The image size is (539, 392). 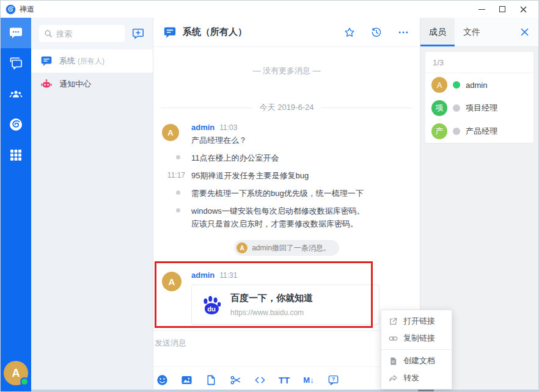 What do you see at coordinates (291, 248) in the screenshot?
I see `recall-text: admin撤回了一条消息。` at bounding box center [291, 248].